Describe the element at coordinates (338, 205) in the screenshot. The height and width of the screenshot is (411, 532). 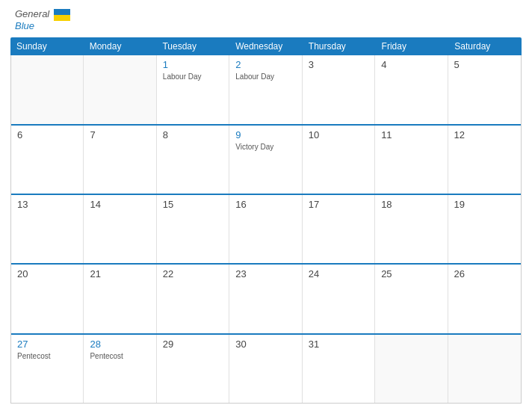
I see `day-number: 17` at that location.